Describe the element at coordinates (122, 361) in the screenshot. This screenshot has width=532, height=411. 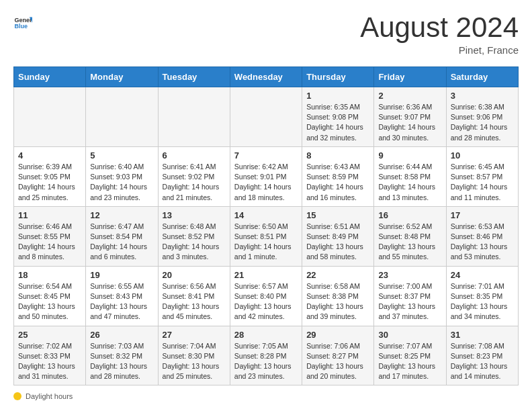
I see `day-info: Sunrise: 7:03 AM Sunset: 8:32 PM Dayligh…` at that location.